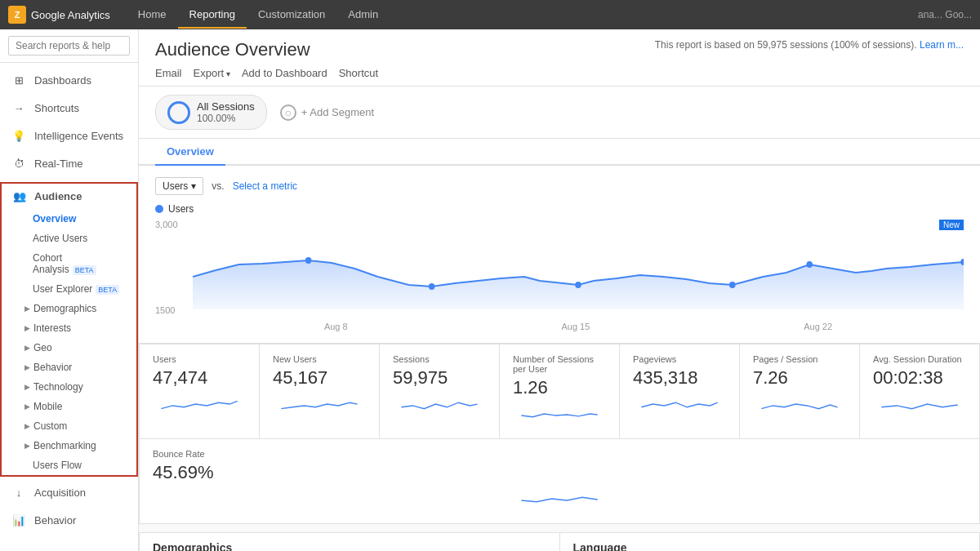 The height and width of the screenshot is (551, 980). What do you see at coordinates (17, 15) in the screenshot?
I see `logo-icon: Z` at bounding box center [17, 15].